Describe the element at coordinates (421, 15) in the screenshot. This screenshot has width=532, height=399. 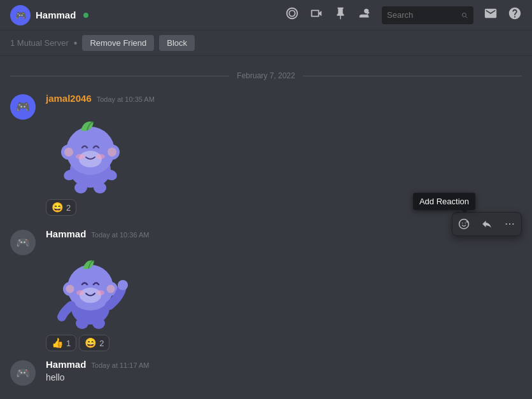
I see `search-input` at that location.